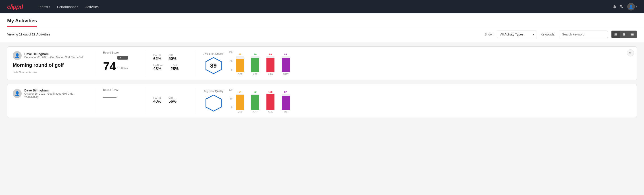  What do you see at coordinates (240, 112) in the screenshot?
I see `ott-label-2: OTT` at bounding box center [240, 112].